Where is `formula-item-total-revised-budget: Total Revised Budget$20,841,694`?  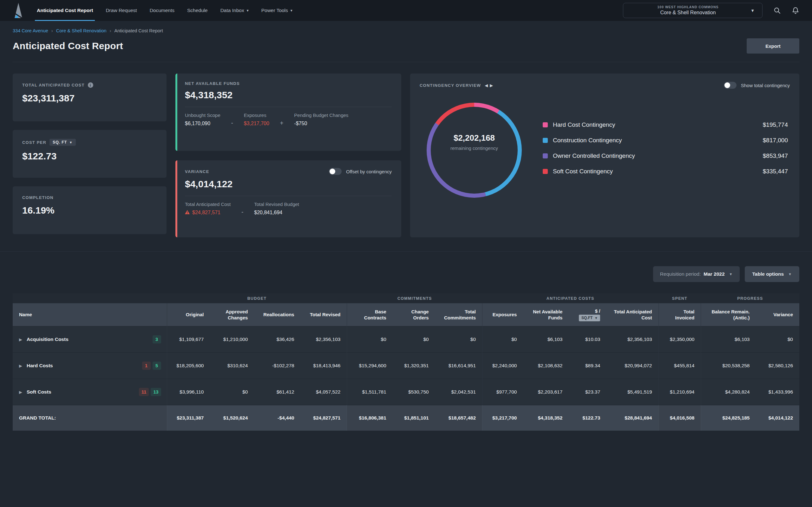 formula-item-total-revised-budget: Total Revised Budget$20,841,694 is located at coordinates (276, 209).